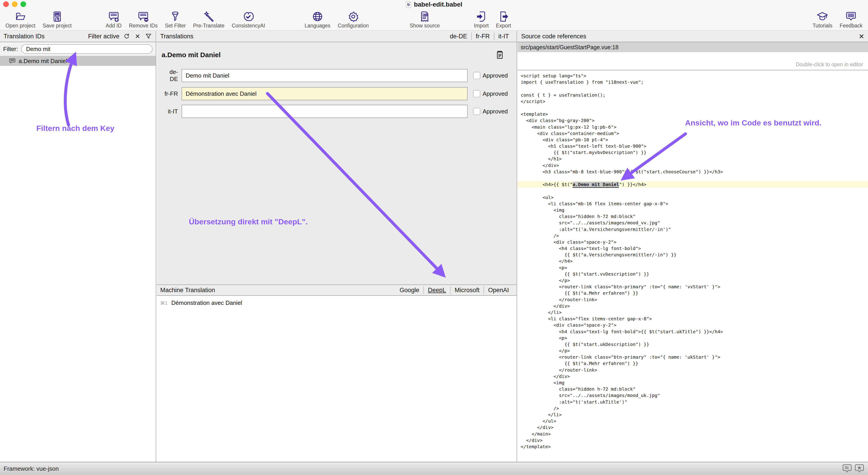  What do you see at coordinates (503, 36) in the screenshot?
I see `locale-button-it-IT: it-IT` at bounding box center [503, 36].